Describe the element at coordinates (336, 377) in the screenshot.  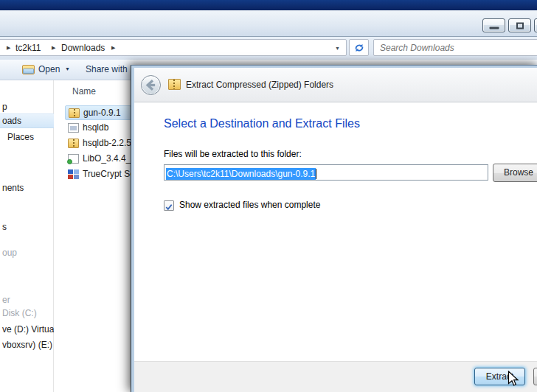
I see `dialog-footer: Extract` at that location.